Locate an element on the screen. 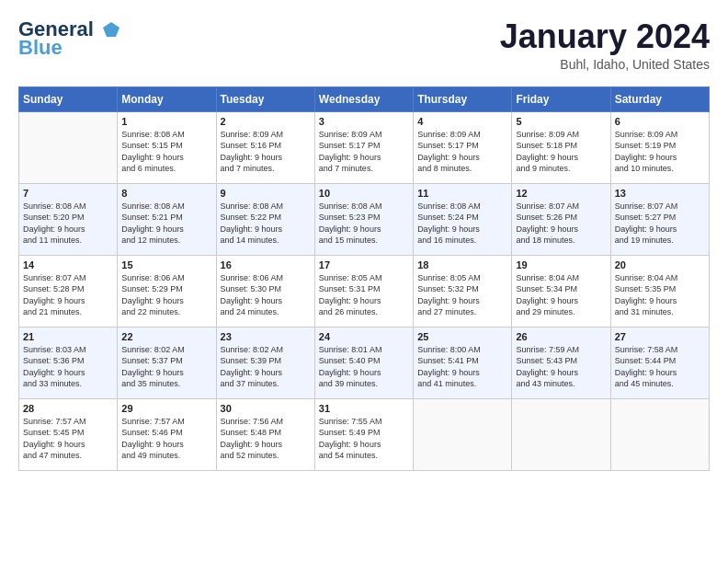 Image resolution: width=728 pixels, height=563 pixels. day-number: 25 is located at coordinates (462, 337).